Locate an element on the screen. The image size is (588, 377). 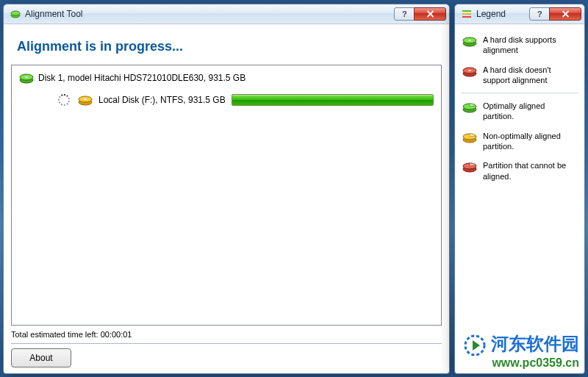
partition-label: Local Disk (F:), NTFS, 931.5 GB is located at coordinates (162, 100).